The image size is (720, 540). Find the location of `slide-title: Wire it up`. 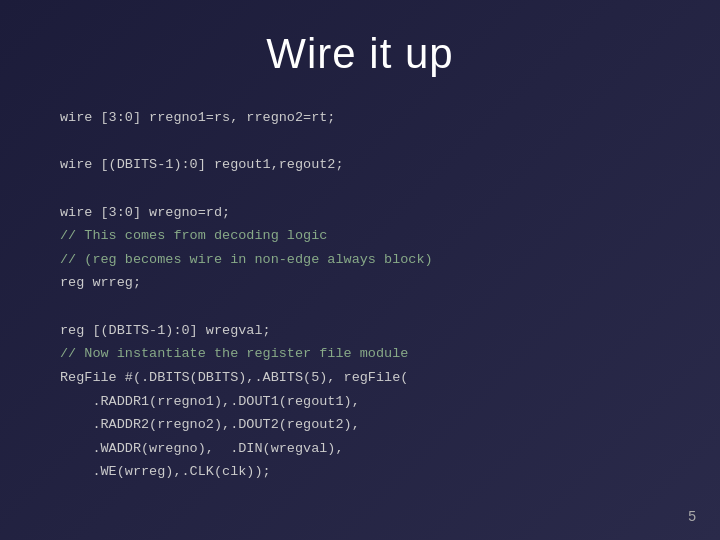

slide-title: Wire it up is located at coordinates (360, 54).